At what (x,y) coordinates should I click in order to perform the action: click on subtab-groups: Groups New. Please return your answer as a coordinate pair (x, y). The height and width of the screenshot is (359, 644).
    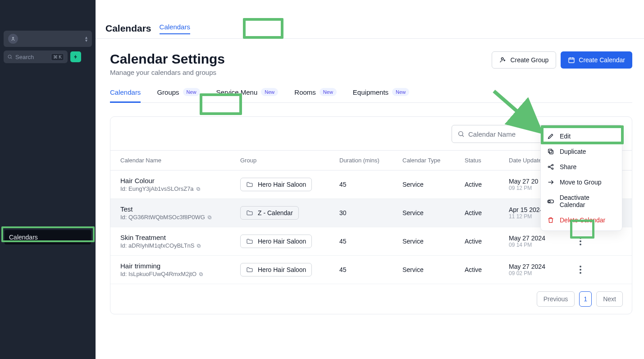
    Looking at the image, I should click on (178, 95).